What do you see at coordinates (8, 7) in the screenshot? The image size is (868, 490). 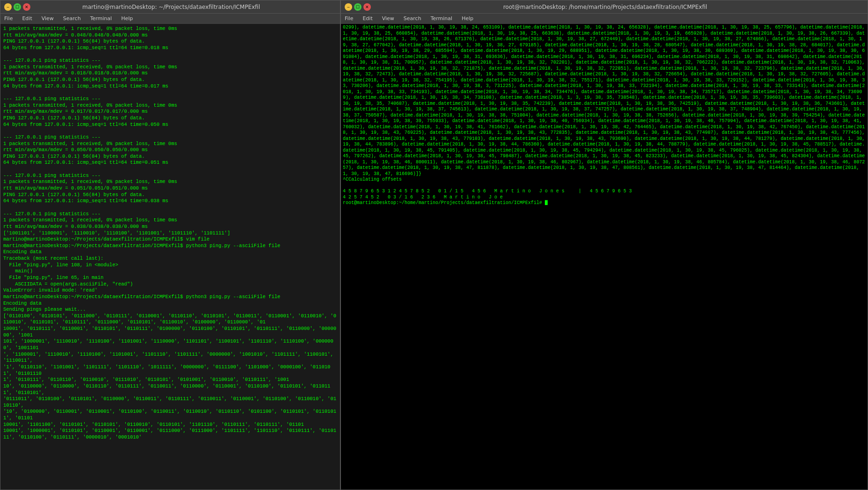 I see `minimize-button-left: –` at bounding box center [8, 7].